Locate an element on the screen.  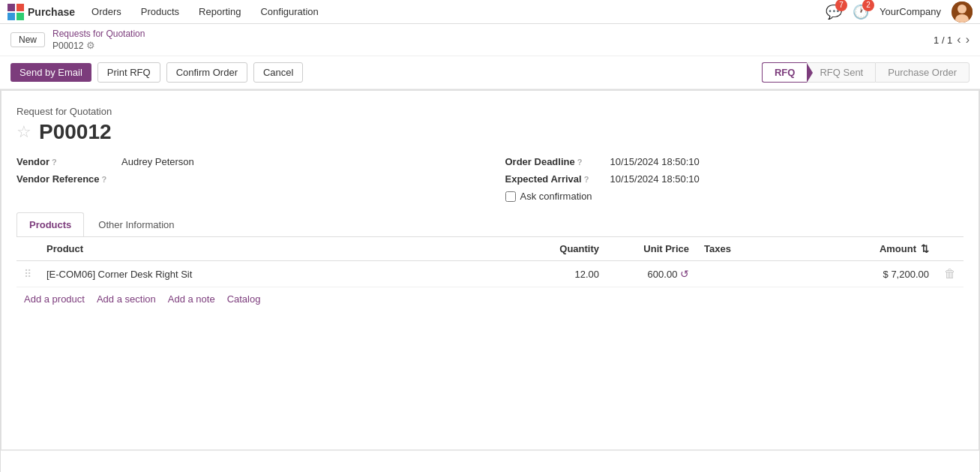
vendor-value: Audrey Peterson is located at coordinates (157, 162).